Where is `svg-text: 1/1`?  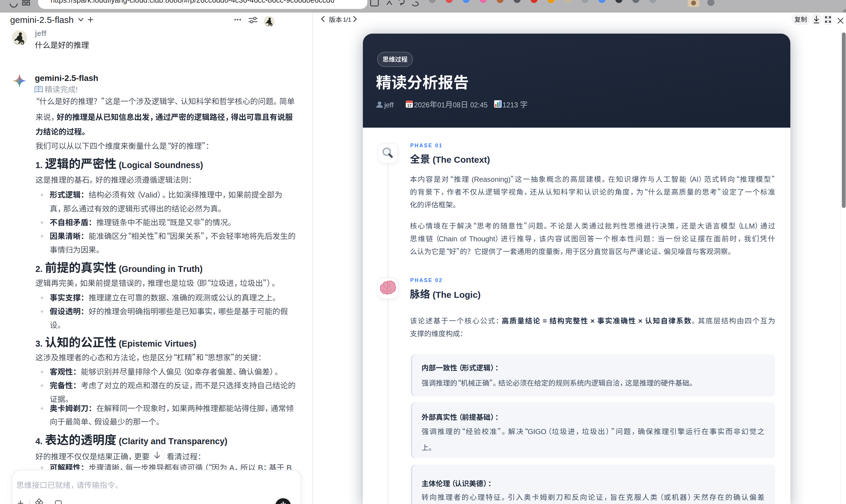 svg-text: 1/1 is located at coordinates (347, 20).